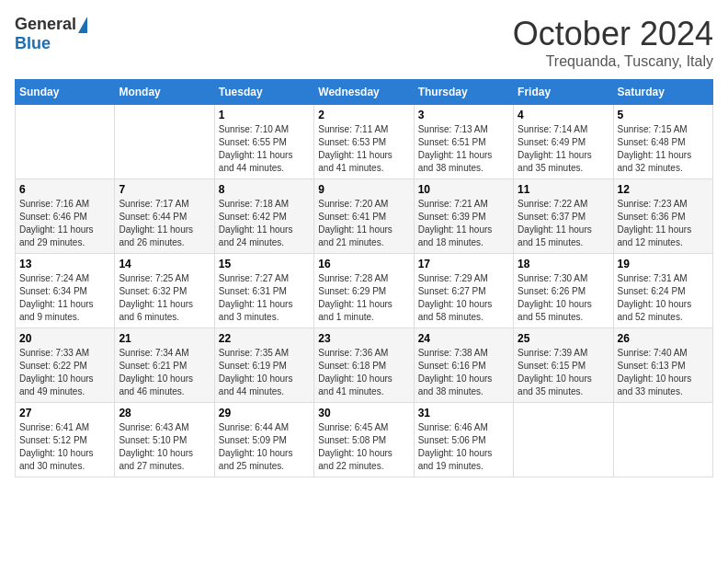  Describe the element at coordinates (264, 366) in the screenshot. I see `calendar-cell: 22Sunrise: 7:35 AMSunset: 6:19 PMDayligh…` at that location.